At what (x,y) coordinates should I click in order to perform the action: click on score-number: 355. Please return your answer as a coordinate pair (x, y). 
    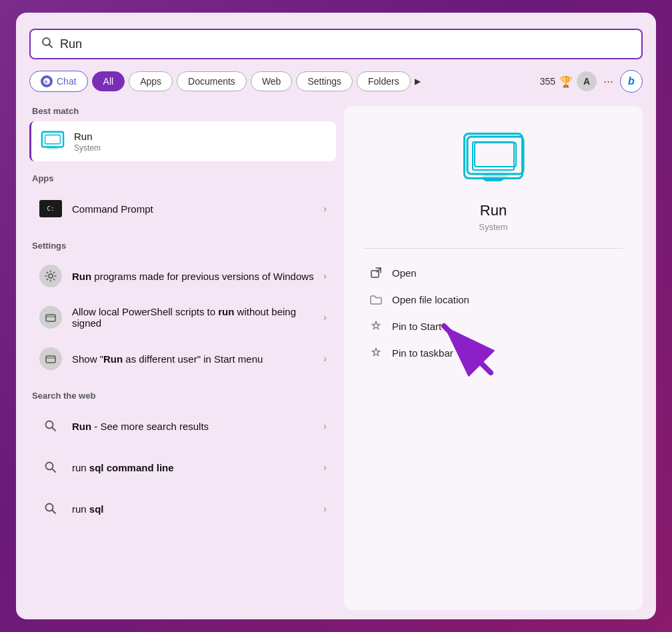
    Looking at the image, I should click on (548, 81).